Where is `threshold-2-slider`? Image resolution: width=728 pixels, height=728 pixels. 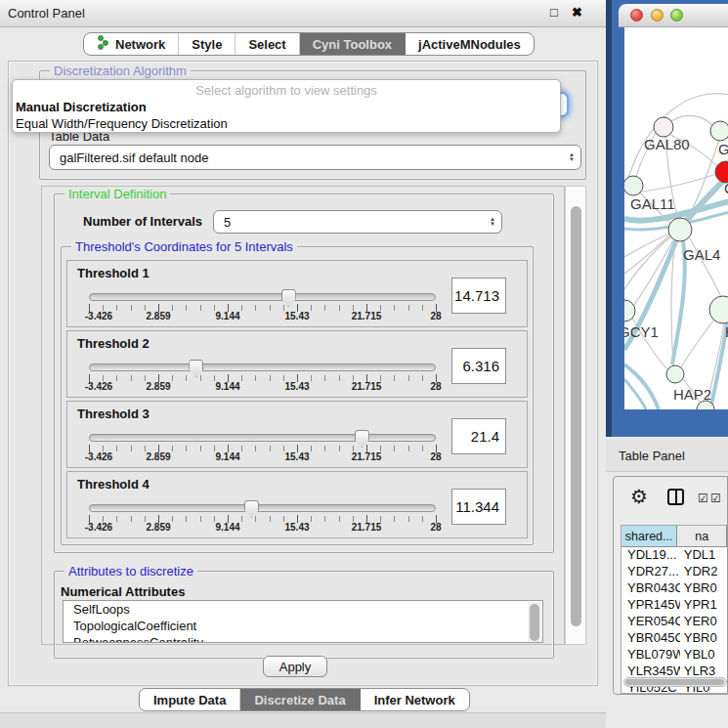 threshold-2-slider is located at coordinates (262, 367).